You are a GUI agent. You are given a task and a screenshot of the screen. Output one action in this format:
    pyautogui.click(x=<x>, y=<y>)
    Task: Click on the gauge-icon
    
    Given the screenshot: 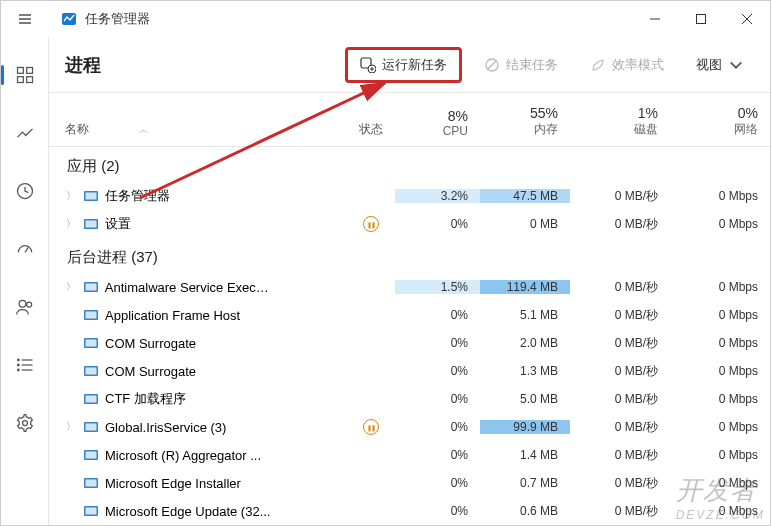 What is the action you would take?
    pyautogui.click(x=25, y=249)
    